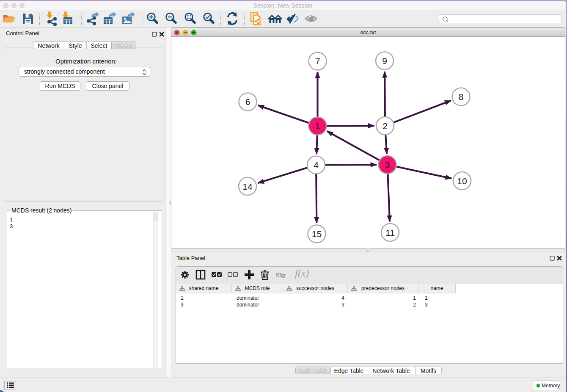  I want to click on svg-text: 15, so click(317, 234).